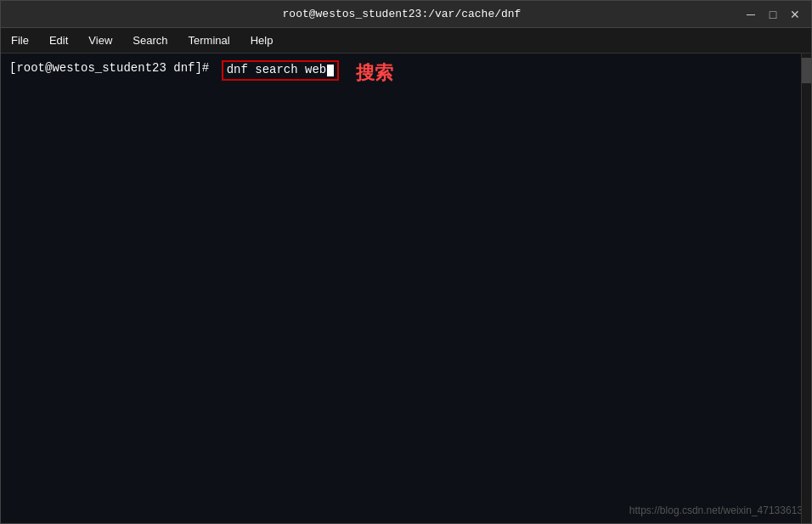 The width and height of the screenshot is (812, 524). Describe the element at coordinates (109, 69) in the screenshot. I see `terminal-prompt: [root@westos_student23 dnf]#` at that location.